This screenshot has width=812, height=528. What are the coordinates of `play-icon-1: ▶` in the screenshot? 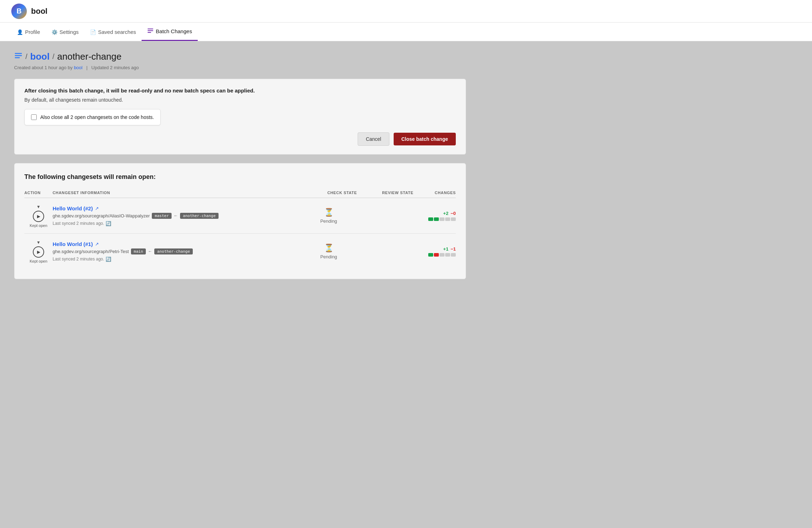 It's located at (38, 216).